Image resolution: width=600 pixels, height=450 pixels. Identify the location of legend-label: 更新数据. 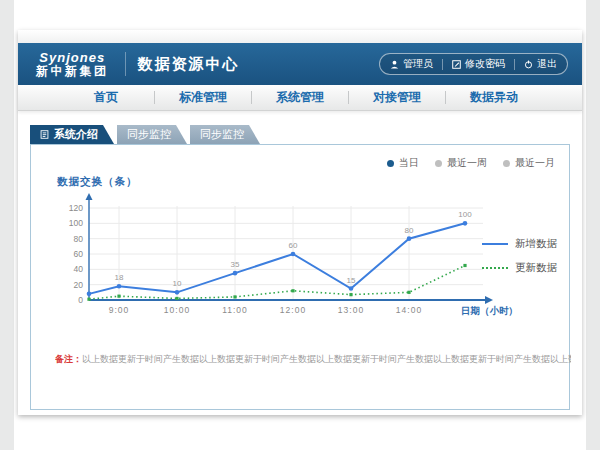
(536, 268).